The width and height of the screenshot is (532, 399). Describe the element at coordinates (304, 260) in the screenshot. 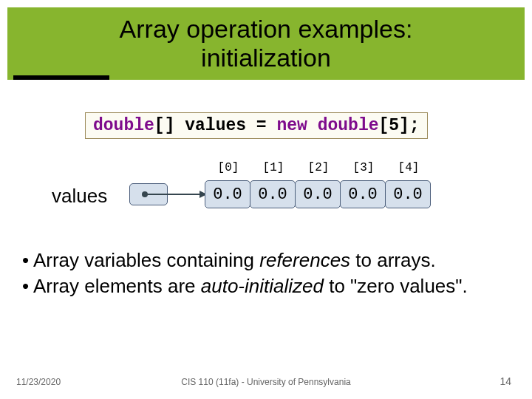

I see `bullet-1-emphasis: references` at that location.